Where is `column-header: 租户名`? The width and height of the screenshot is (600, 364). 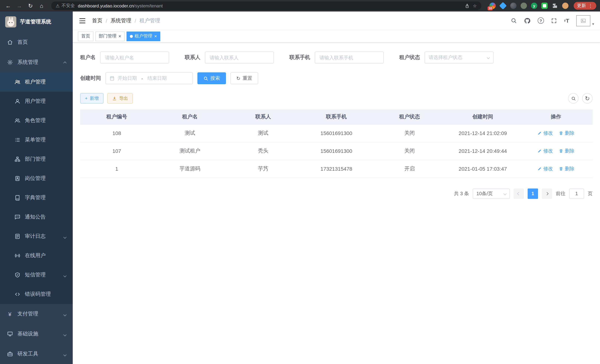 column-header: 租户名 is located at coordinates (190, 117).